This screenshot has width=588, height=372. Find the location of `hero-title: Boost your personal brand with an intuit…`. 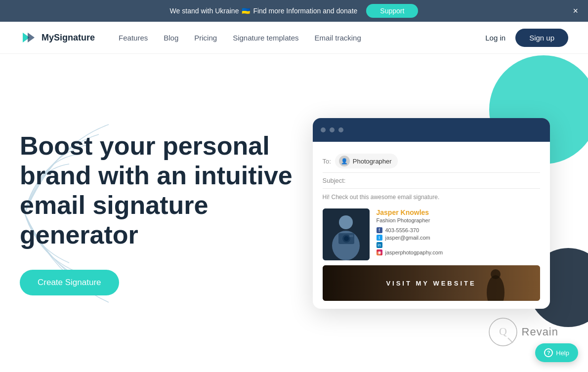

hero-title: Boost your personal brand with an intuit… is located at coordinates (157, 191).